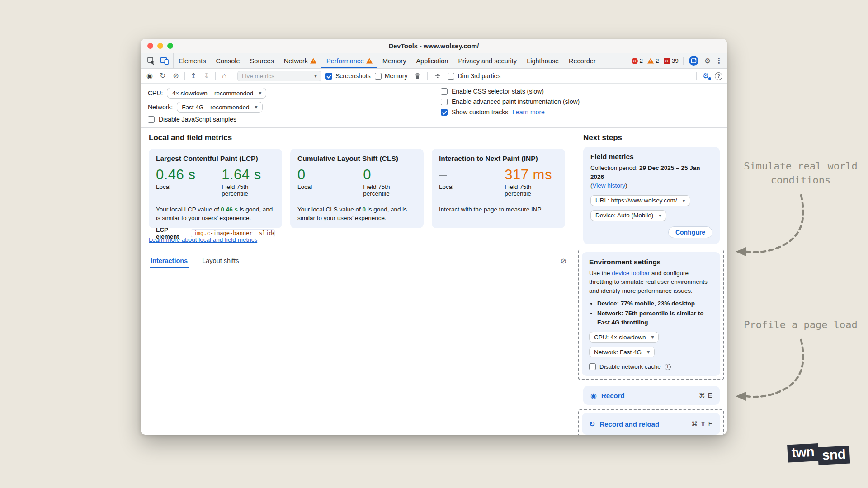 This screenshot has height=488, width=868. What do you see at coordinates (797, 166) in the screenshot?
I see `annotation-simulate-line1: Simulate real world` at bounding box center [797, 166].